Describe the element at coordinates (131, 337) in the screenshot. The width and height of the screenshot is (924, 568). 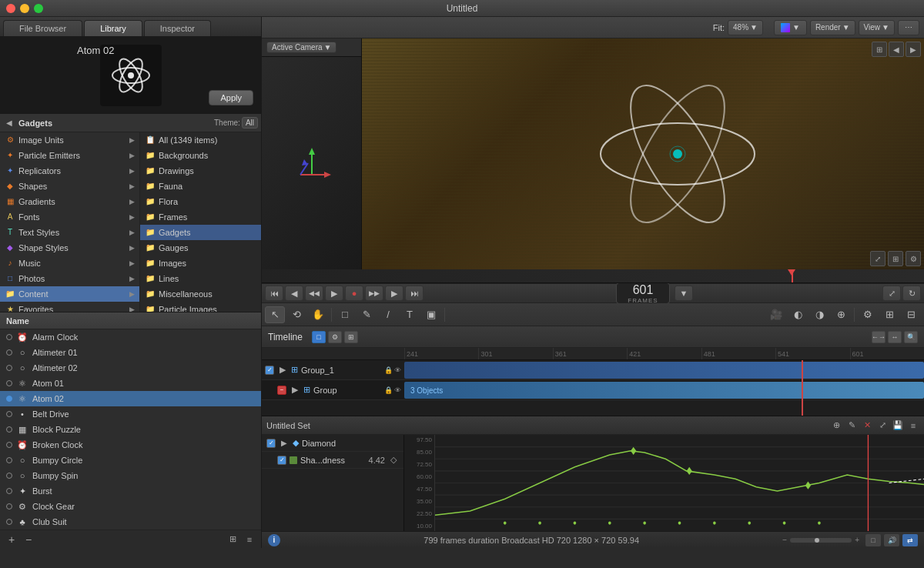
I see `list-item-alarm-clock: ⏰ Alarm Clock` at that location.